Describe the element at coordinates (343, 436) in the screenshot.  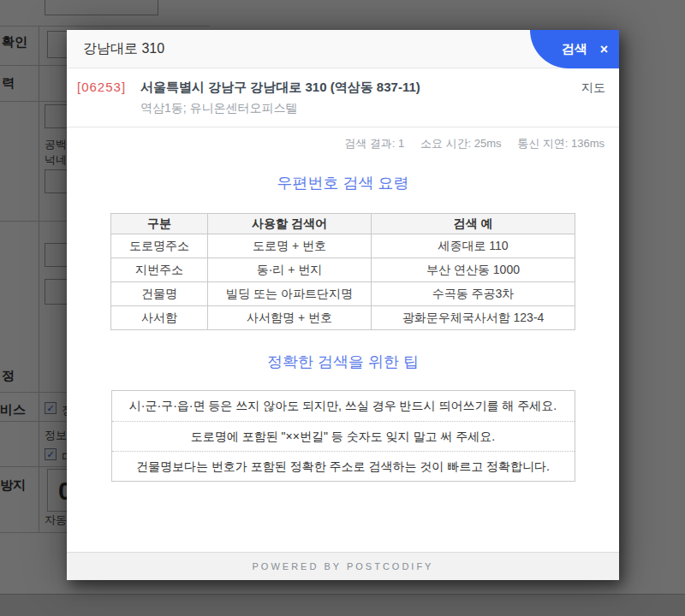
I see `tip-item: 도로명에 포함된 "××번길" 등 숫자도 잊지 말고 써 주세요.` at that location.